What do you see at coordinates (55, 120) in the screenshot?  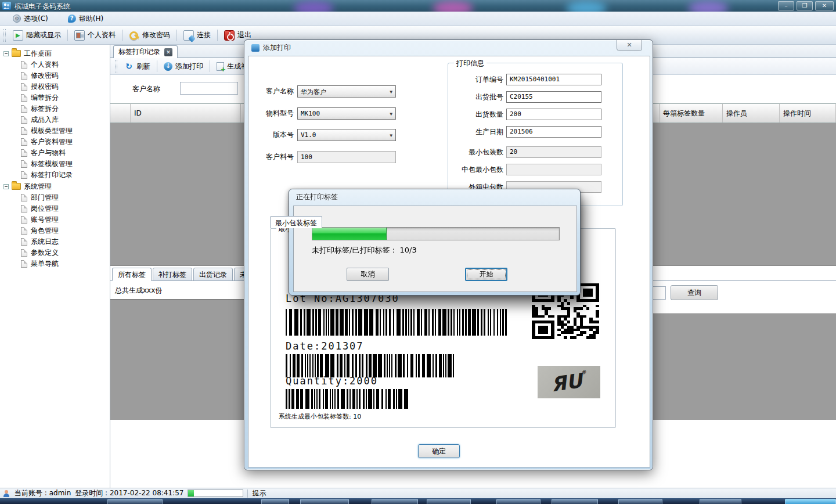 I see `tree-item: 成品入库` at bounding box center [55, 120].